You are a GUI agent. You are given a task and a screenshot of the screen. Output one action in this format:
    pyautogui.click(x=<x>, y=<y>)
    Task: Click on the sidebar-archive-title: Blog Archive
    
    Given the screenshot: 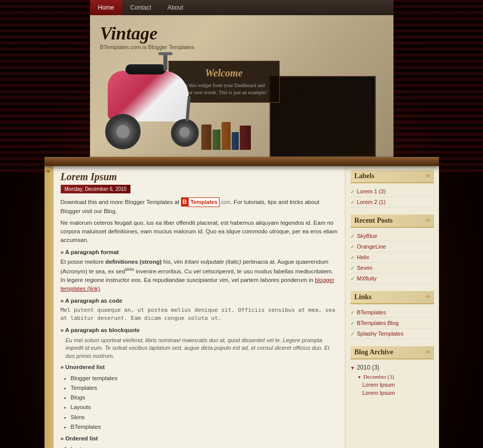 What is the action you would take?
    pyautogui.click(x=392, y=353)
    